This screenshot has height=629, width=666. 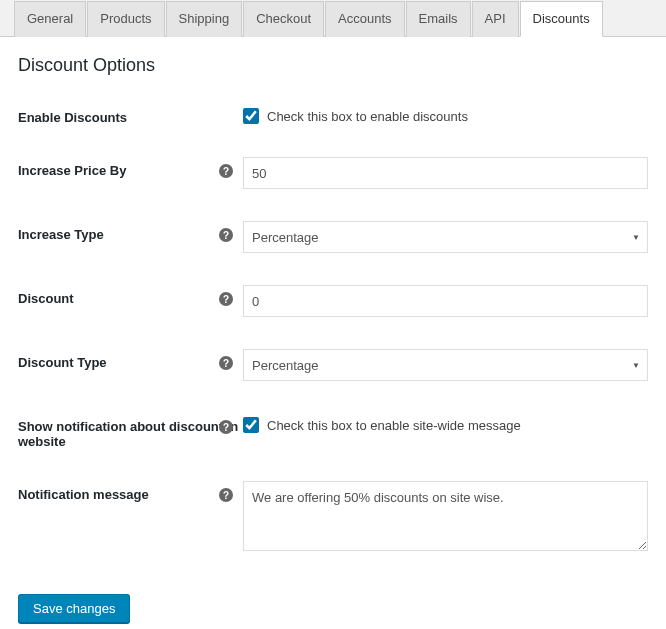 What do you see at coordinates (46, 298) in the screenshot?
I see `label-text: Discount` at bounding box center [46, 298].